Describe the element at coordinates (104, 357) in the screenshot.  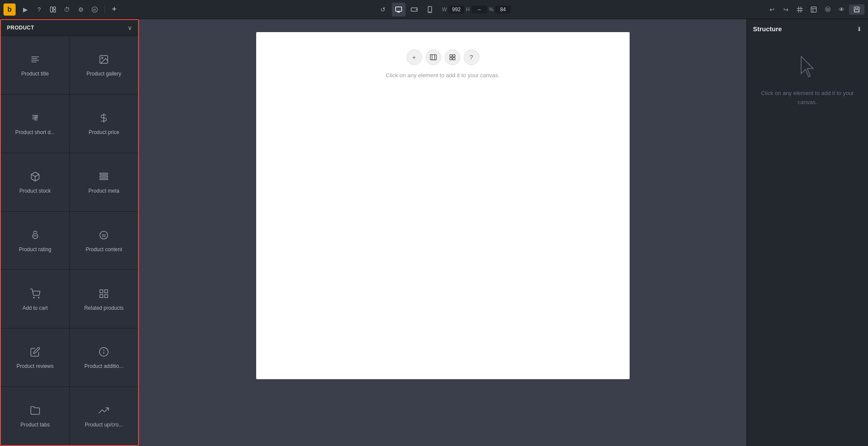
I see `widget-product-additional: Product additio...` at that location.